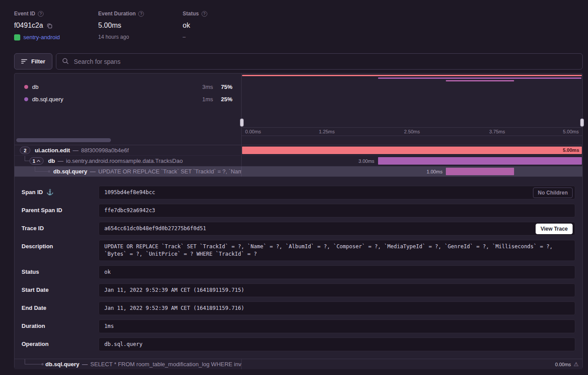  What do you see at coordinates (32, 192) in the screenshot?
I see `detail-label: Span ID` at bounding box center [32, 192].